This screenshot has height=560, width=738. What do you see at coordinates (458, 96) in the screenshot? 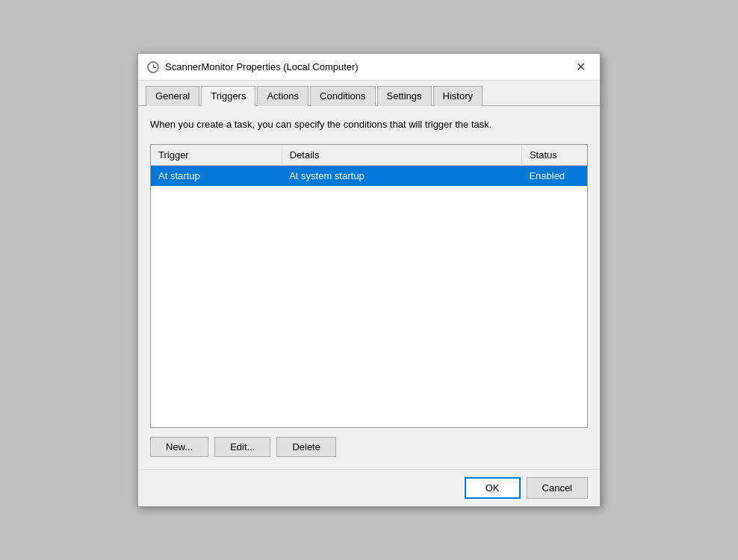
I see `tab-history: History` at bounding box center [458, 96].